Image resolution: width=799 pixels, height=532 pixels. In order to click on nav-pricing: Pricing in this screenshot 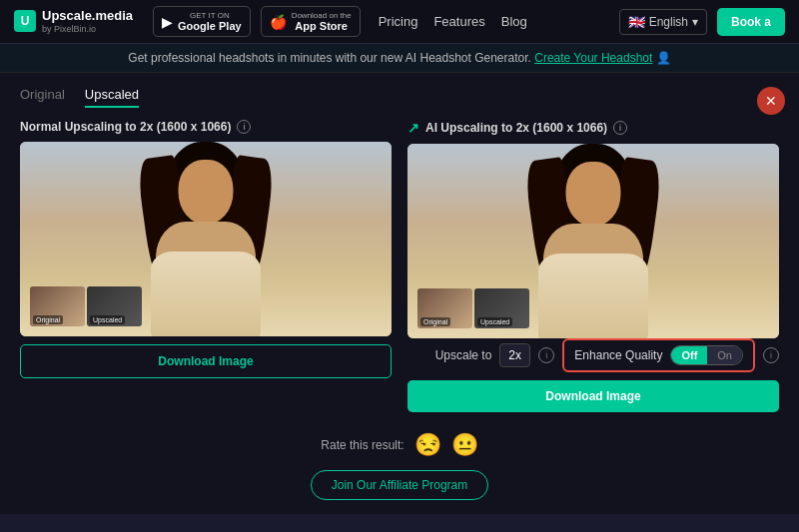, I will do `click(399, 22)`.